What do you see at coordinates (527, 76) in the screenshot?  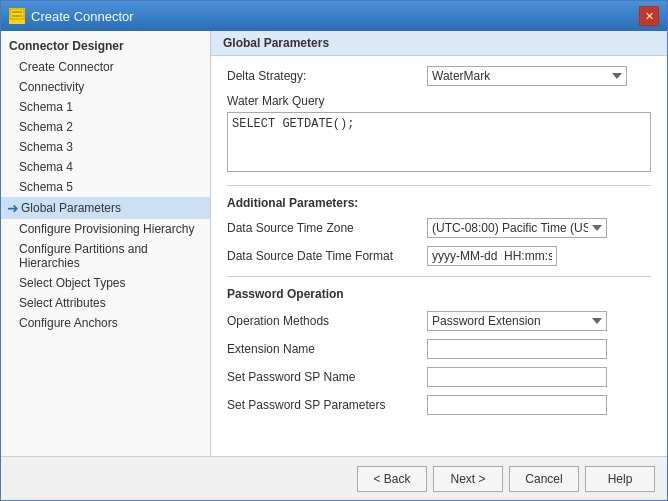 I see `delta-strategy-select: WaterMark None Timestamp` at bounding box center [527, 76].